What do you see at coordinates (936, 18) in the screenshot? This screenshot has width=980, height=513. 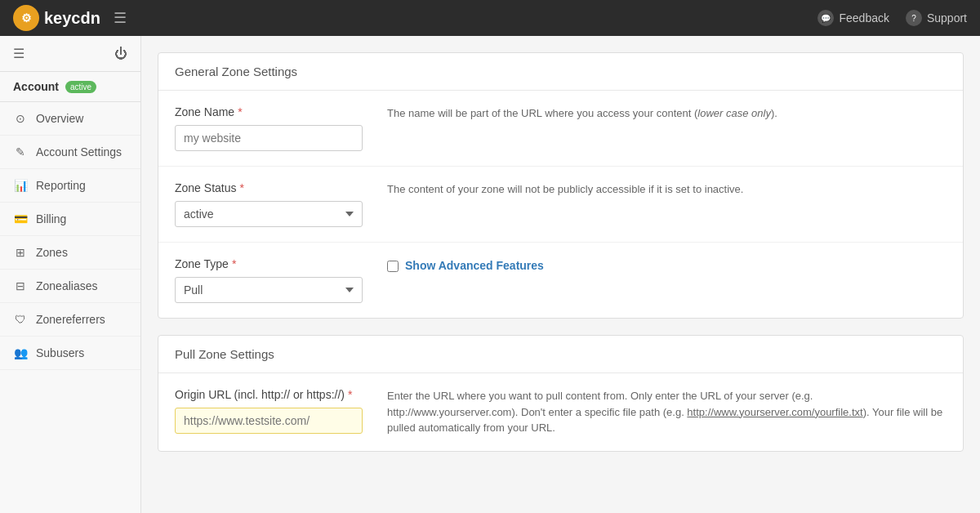 I see `support-button: ? Support` at bounding box center [936, 18].